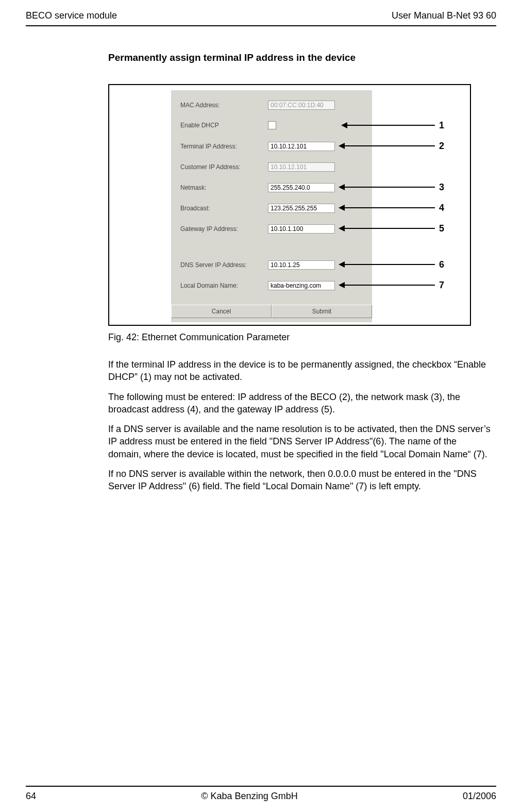 The height and width of the screenshot is (812, 522). Describe the element at coordinates (322, 311) in the screenshot. I see `submit-button: Submit` at that location.